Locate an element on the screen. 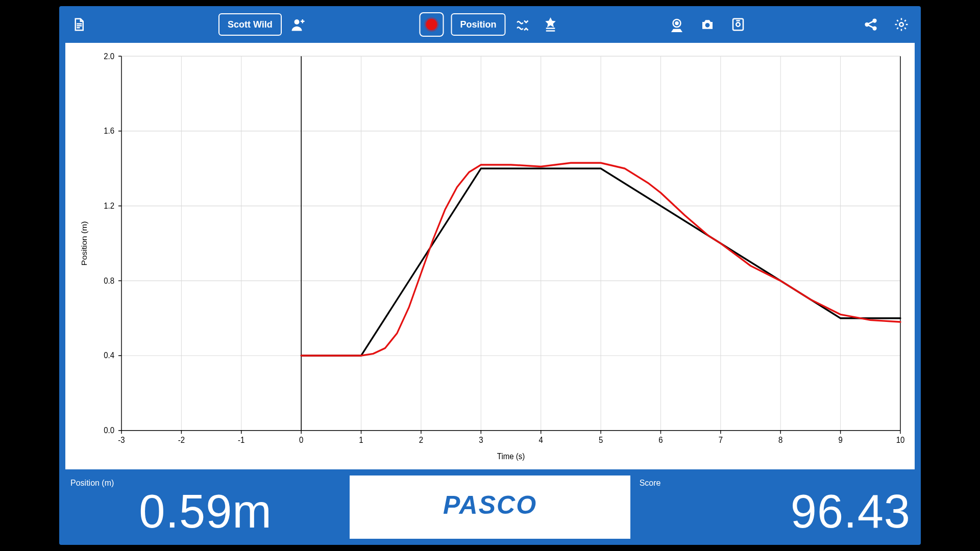 Image resolution: width=980 pixels, height=551 pixels. webcam-icon is located at coordinates (677, 24).